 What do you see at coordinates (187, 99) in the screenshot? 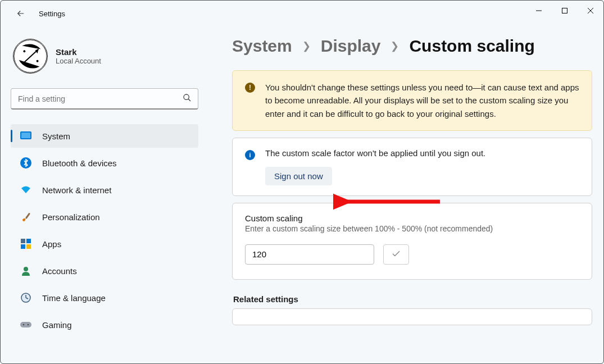
I see `search-icon` at bounding box center [187, 99].